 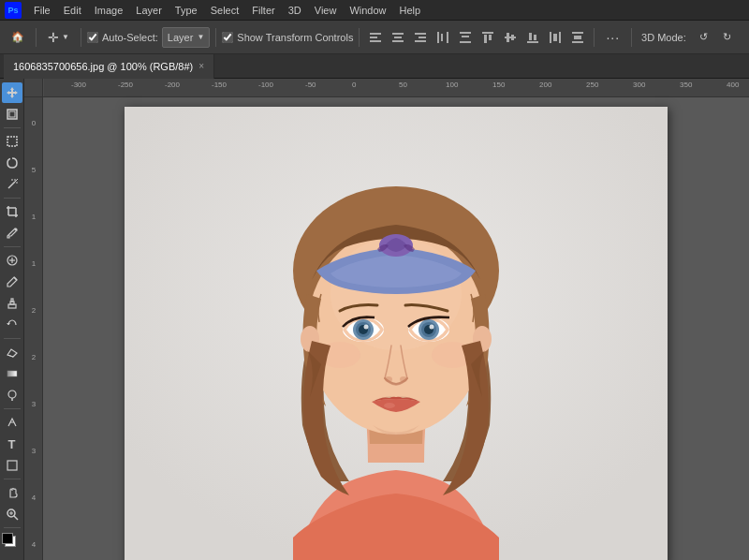 I want to click on magic-wand-icon, so click(x=12, y=184).